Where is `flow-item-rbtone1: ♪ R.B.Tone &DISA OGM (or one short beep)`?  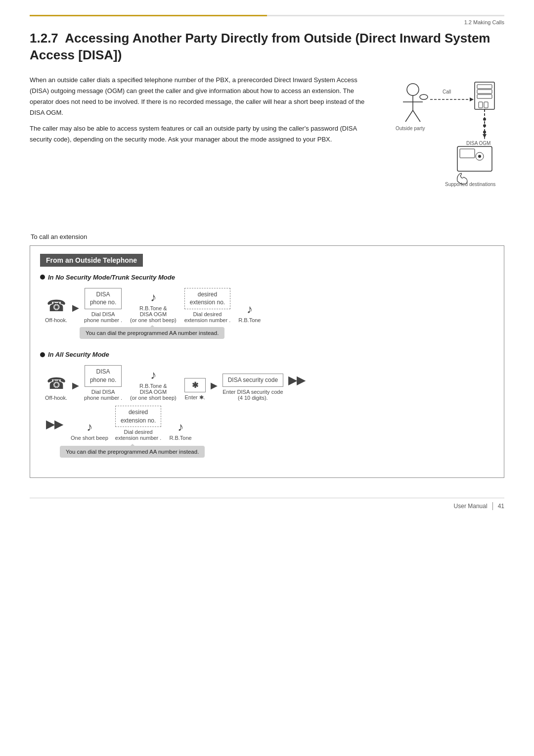 flow-item-rbtone1: ♪ R.B.Tone &DISA OGM (or one short beep) is located at coordinates (153, 307).